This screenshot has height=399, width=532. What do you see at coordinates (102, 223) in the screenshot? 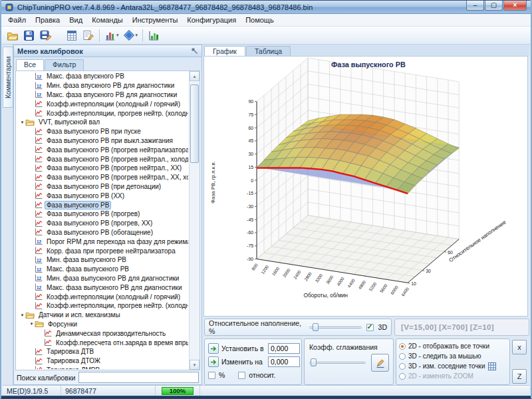
I see `tree-item: Фаза выпускного РВ (прогрев, XX)` at bounding box center [102, 223].